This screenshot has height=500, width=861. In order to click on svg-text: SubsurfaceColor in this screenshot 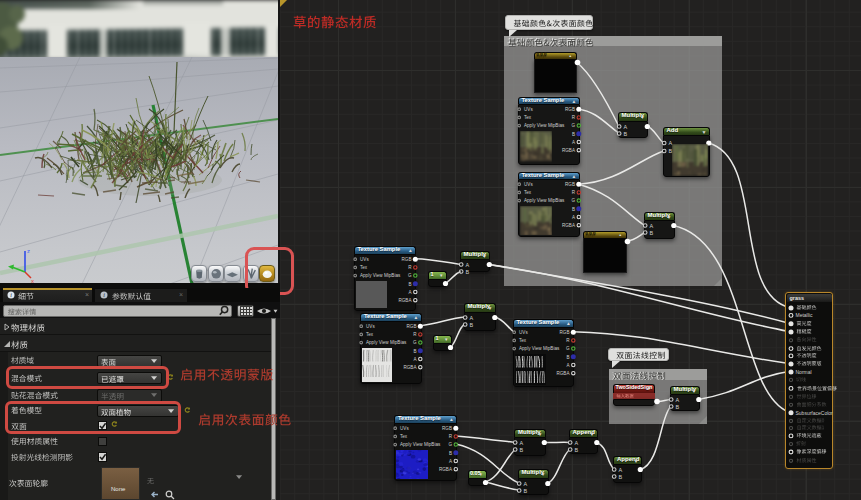, I will do `click(815, 412)`.